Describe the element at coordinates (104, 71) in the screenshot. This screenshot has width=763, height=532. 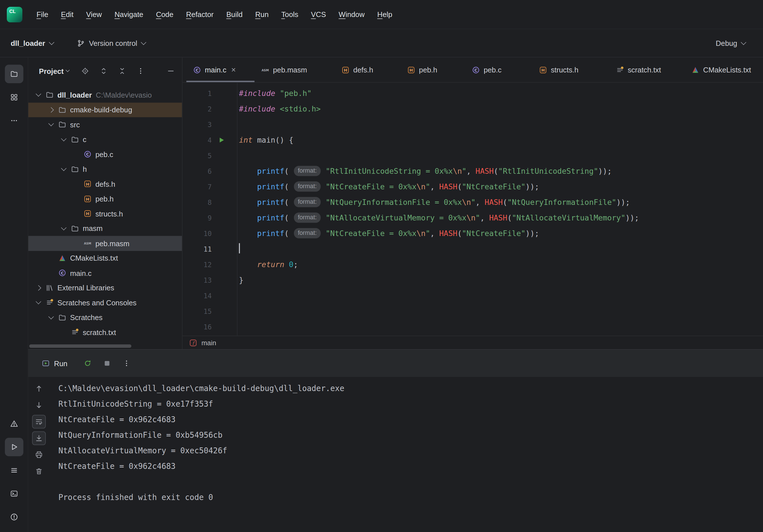
I see `expand-all-icon` at that location.